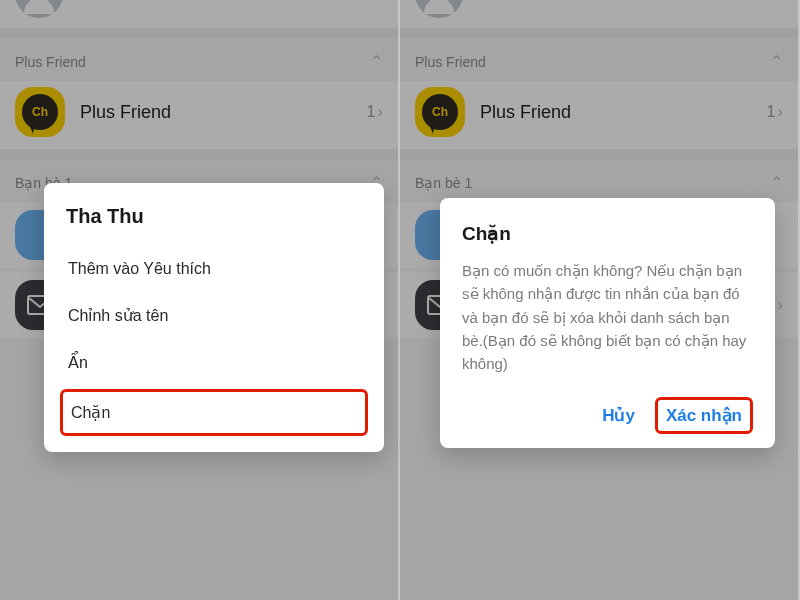 The height and width of the screenshot is (600, 800). I want to click on dialog-title: Tha Thu, so click(214, 216).